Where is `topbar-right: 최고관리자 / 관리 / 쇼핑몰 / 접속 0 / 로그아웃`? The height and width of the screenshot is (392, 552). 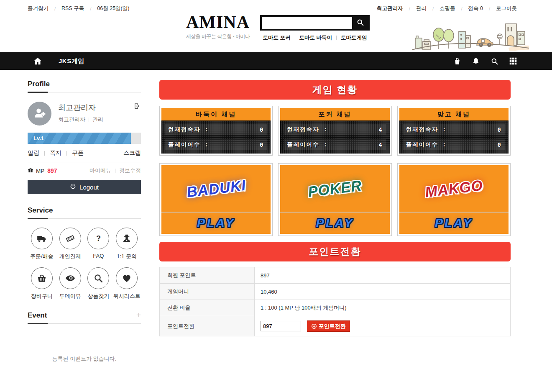
topbar-right: 최고관리자 / 관리 / 쇼핑몰 / 접속 0 / 로그아웃 is located at coordinates (447, 8).